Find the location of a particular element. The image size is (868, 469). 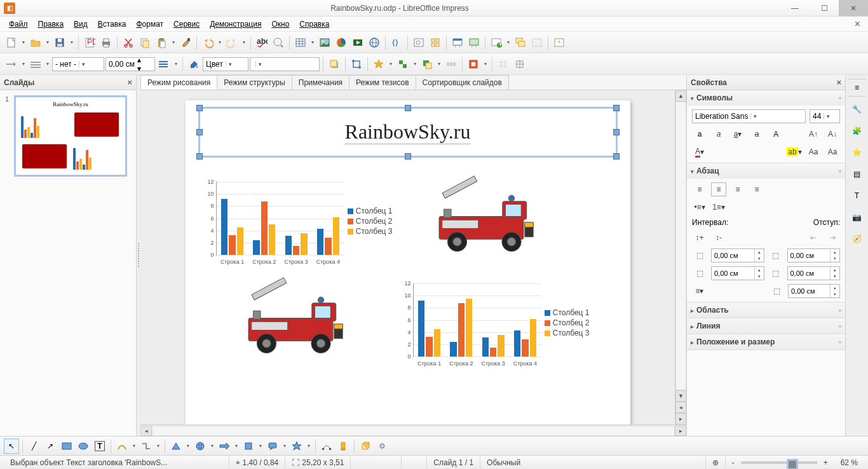

extrusion-dropdown: ▾ is located at coordinates (485, 64).